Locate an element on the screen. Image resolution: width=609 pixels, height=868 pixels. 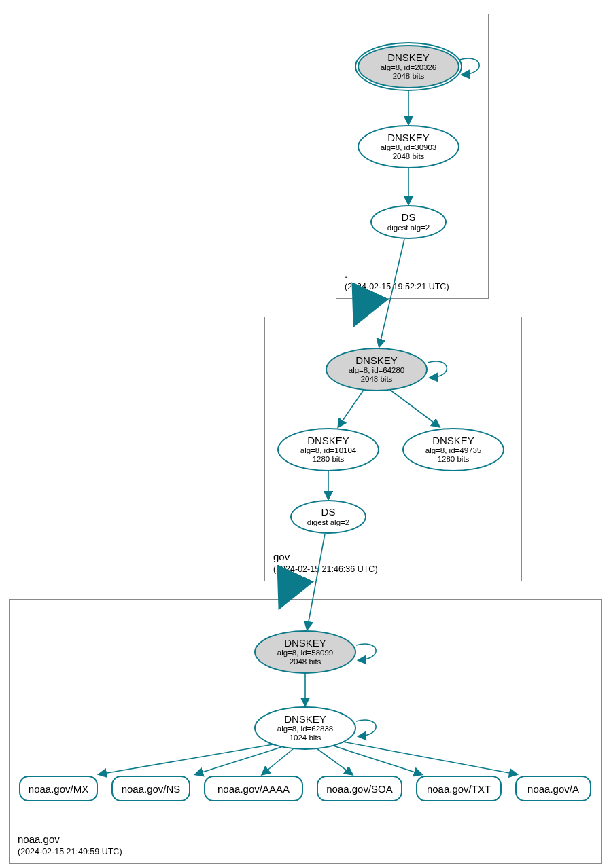
rr-ns: noaa.gov/NS is located at coordinates (151, 789).